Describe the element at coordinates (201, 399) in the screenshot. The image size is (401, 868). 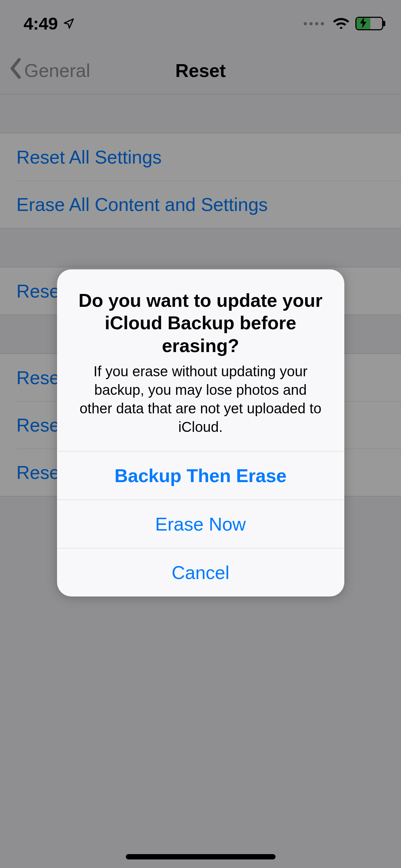
I see `alert-message: If you erase without updating your backu…` at that location.